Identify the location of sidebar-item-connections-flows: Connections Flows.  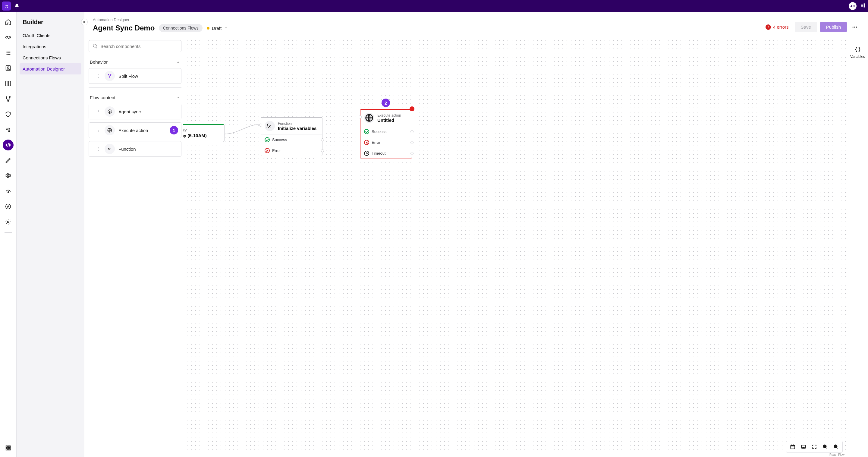
(51, 58).